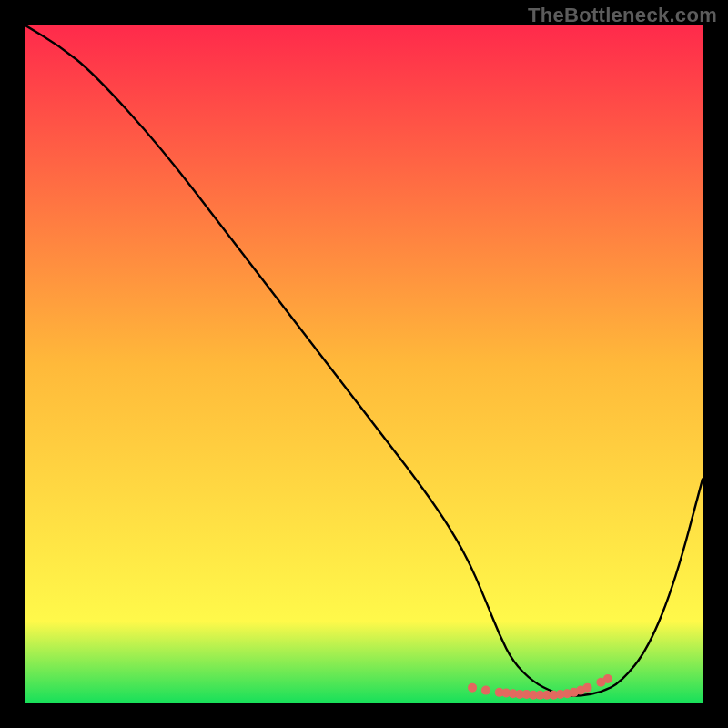 Image resolution: width=728 pixels, height=728 pixels. Describe the element at coordinates (622, 15) in the screenshot. I see `watermark-text: TheBottleneck.com` at that location.